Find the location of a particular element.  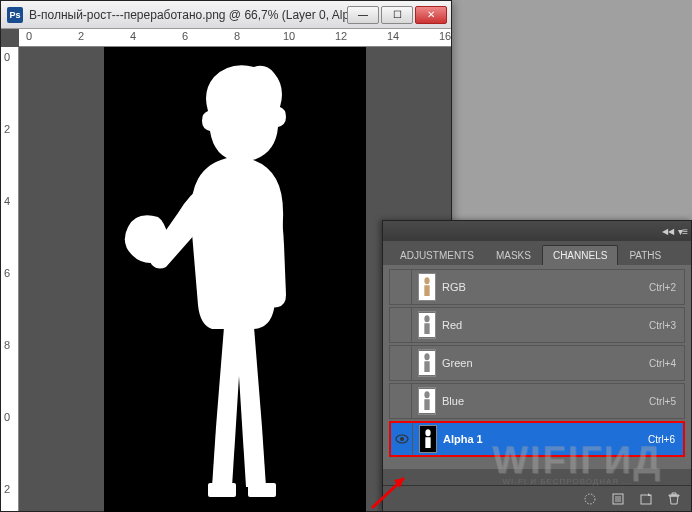

channel-shortcut: Ctrl+6 is located at coordinates (662, 440).